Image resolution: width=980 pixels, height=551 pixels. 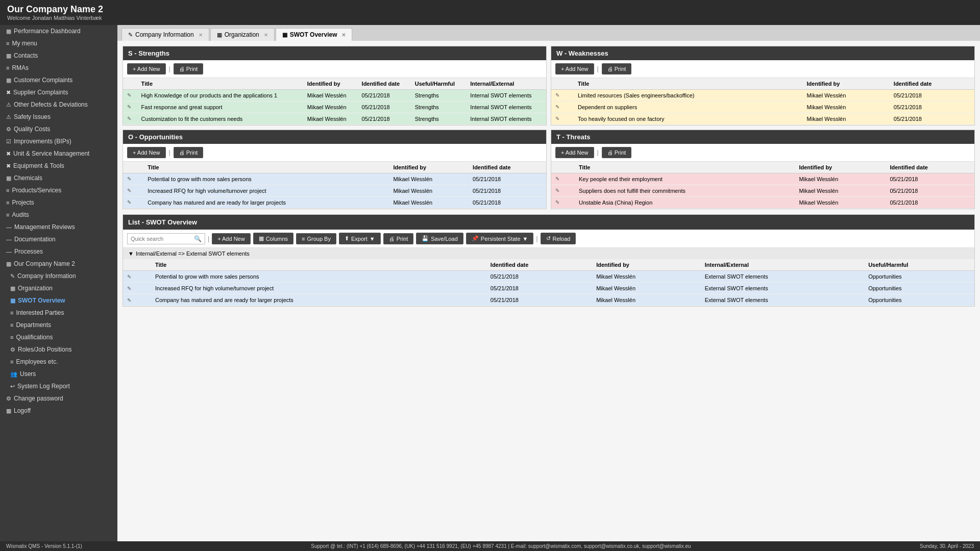 What do you see at coordinates (688, 84) in the screenshot?
I see `weaknesses-col-title: Title` at bounding box center [688, 84].